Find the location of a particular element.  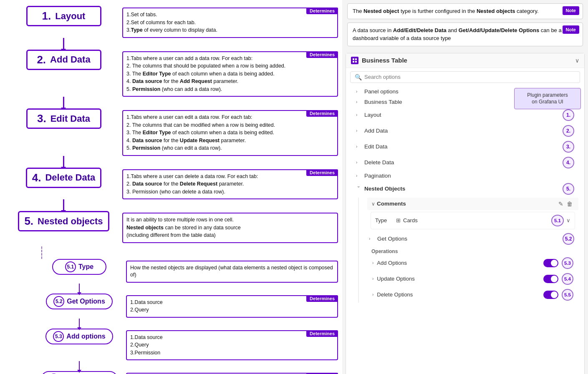

panel-title: Business Table is located at coordinates (379, 60).